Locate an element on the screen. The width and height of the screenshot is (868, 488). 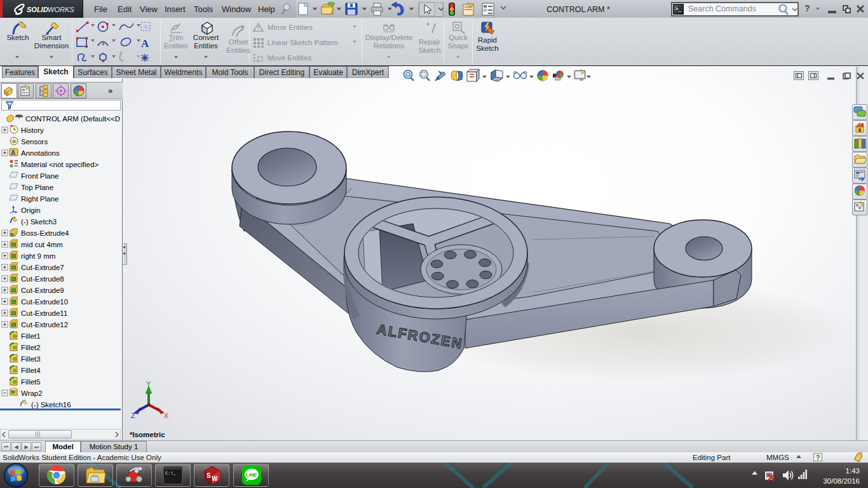
svg-text: (-) Sketch3 is located at coordinates (39, 222).